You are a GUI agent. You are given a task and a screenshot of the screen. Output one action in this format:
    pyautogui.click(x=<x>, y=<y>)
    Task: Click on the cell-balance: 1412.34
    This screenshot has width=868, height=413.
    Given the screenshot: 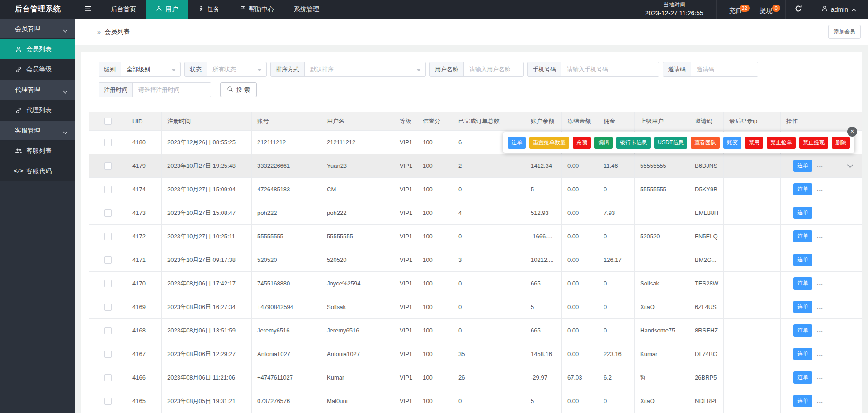 What is the action you would take?
    pyautogui.click(x=543, y=166)
    